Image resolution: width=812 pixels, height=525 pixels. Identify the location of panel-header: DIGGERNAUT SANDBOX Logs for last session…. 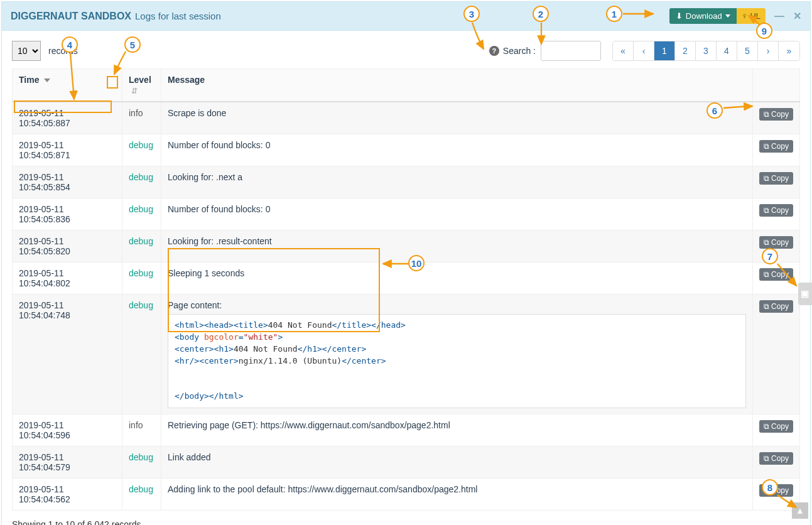
(406, 16).